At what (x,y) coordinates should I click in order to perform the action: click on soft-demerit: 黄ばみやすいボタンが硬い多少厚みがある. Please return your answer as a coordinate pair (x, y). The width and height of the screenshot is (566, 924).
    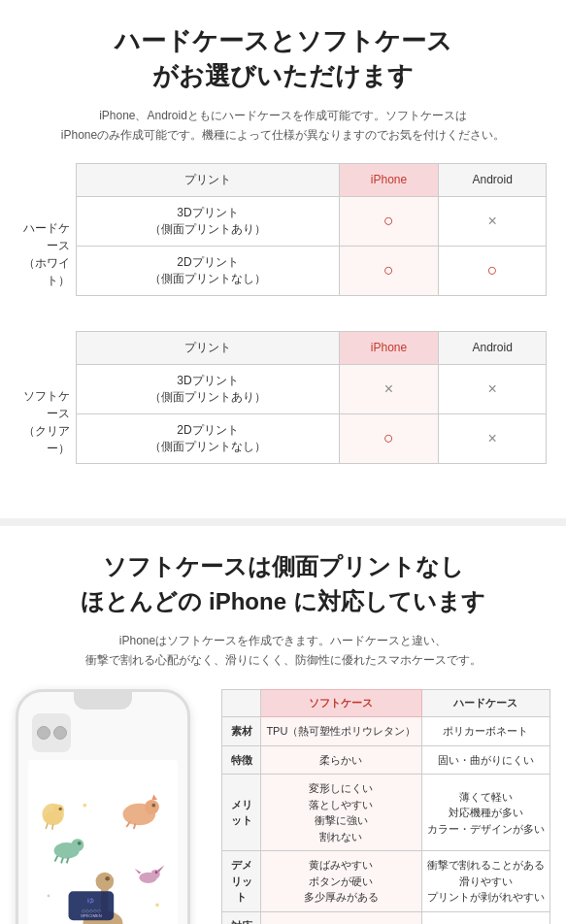
    Looking at the image, I should click on (342, 881).